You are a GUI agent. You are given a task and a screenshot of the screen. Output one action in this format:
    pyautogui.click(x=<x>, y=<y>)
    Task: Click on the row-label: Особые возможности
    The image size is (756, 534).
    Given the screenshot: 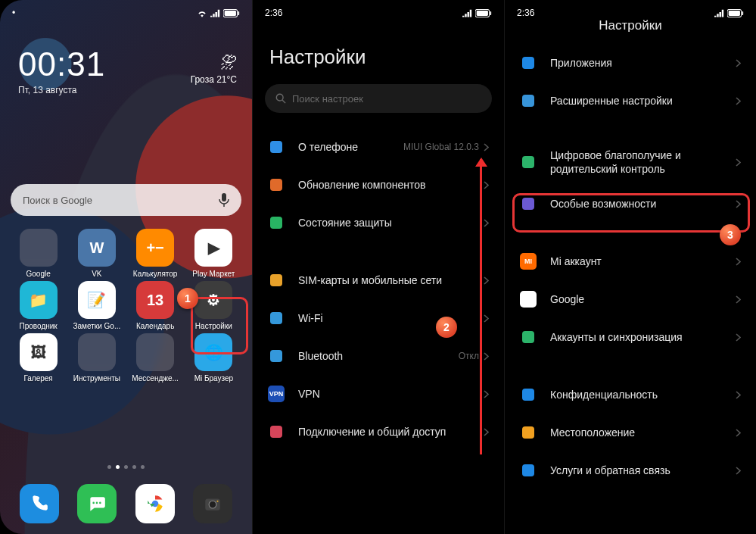 What is the action you would take?
    pyautogui.click(x=643, y=204)
    